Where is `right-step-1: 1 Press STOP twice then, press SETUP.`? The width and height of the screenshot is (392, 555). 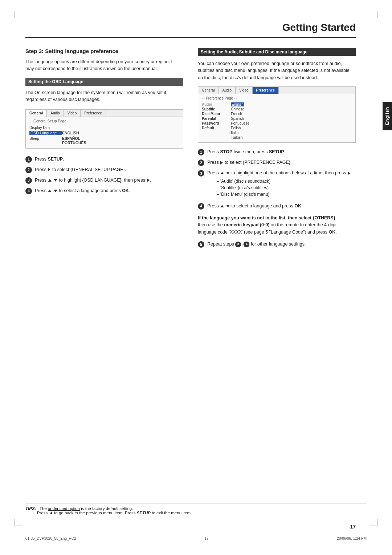
right-step-1: 1 Press STOP twice then, press SETUP. is located at coordinates (277, 152).